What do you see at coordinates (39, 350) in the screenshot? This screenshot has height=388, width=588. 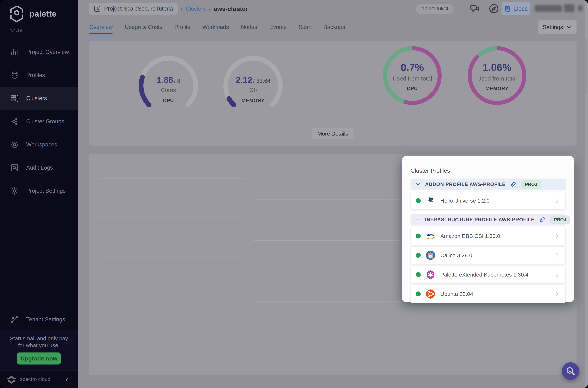 I see `upgrade-promo: Start small and only pay for what you us…` at bounding box center [39, 350].